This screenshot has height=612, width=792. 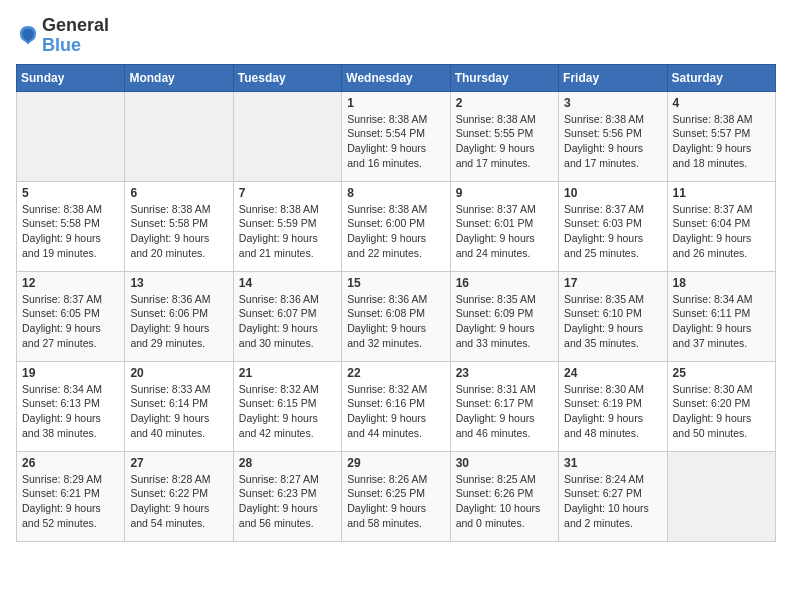 What do you see at coordinates (76, 36) in the screenshot?
I see `logo-text: General Blue` at bounding box center [76, 36].